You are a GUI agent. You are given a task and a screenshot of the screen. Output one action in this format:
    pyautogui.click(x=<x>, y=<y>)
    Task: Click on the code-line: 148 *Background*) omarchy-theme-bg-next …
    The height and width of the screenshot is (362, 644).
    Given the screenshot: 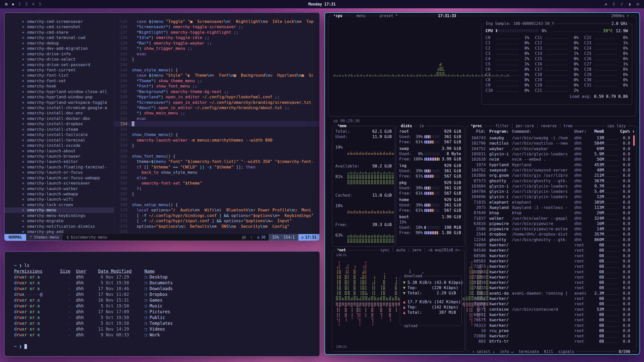 What is the action you would take?
    pyautogui.click(x=217, y=92)
    